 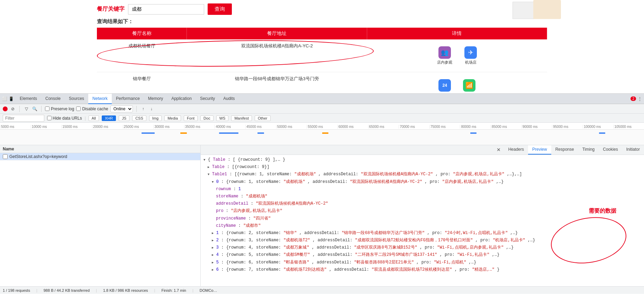 What do you see at coordinates (214, 182) in the screenshot?
I see `item0-toggle` at bounding box center [214, 182].